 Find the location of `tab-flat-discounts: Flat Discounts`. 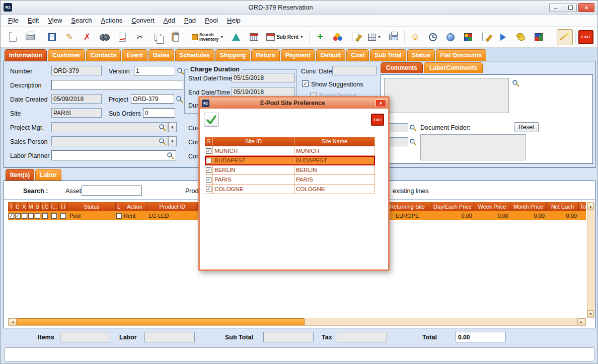

tab-flat-discounts: Flat Discounts is located at coordinates (461, 55).